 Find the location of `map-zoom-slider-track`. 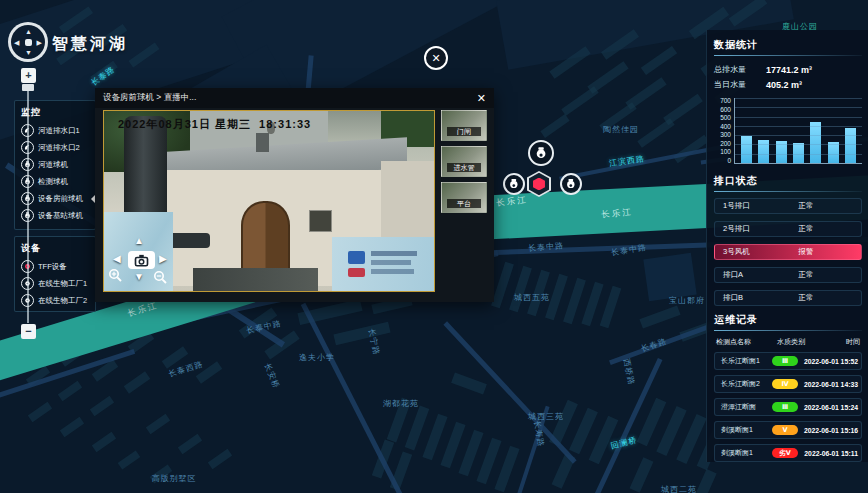

map-zoom-slider-track is located at coordinates (28, 204).